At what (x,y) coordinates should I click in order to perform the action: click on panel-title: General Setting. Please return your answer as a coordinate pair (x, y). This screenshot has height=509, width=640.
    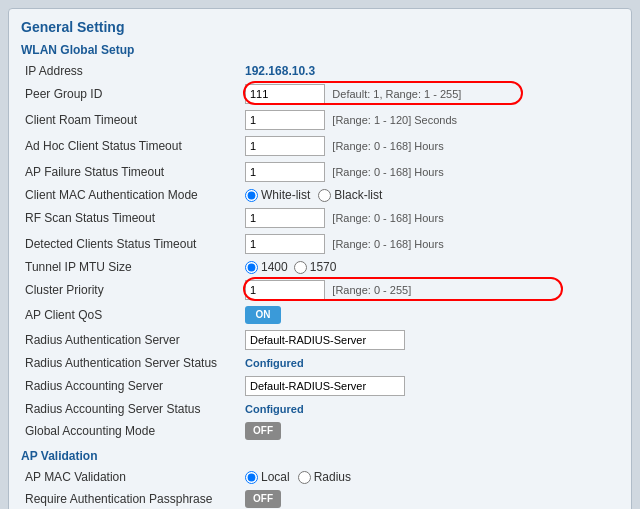
    Looking at the image, I should click on (320, 27).